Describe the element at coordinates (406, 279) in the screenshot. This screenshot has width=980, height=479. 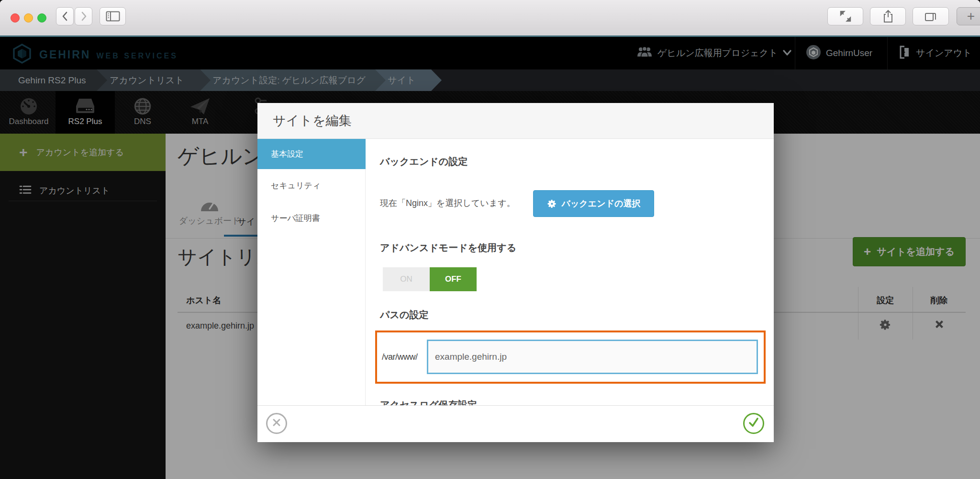
I see `toggle-on-button: ON` at that location.